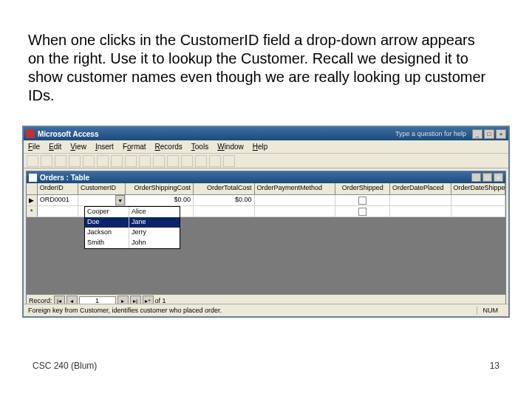  What do you see at coordinates (107, 212) in the screenshot?
I see `option-lastname: Cooper` at bounding box center [107, 212].